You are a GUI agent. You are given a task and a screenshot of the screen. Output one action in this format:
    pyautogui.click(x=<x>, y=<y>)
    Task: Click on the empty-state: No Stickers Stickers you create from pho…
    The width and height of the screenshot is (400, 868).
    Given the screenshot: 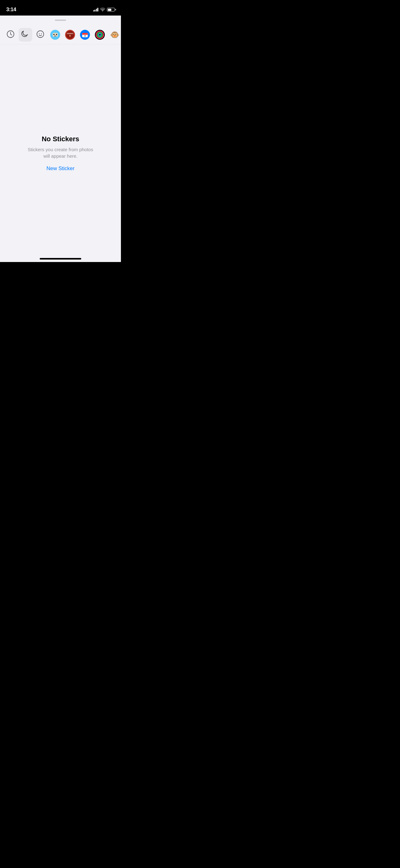 What is the action you would take?
    pyautogui.click(x=61, y=153)
    